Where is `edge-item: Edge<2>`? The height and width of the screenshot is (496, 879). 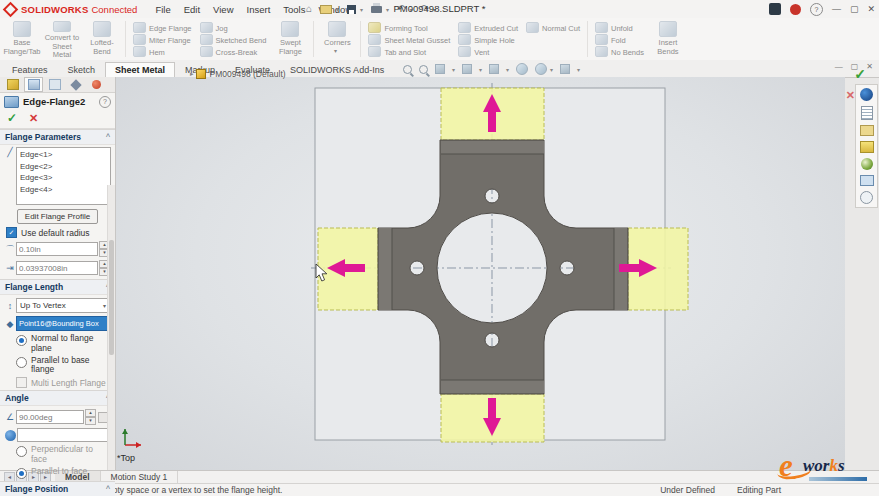 edge-item: Edge<2> is located at coordinates (64, 167).